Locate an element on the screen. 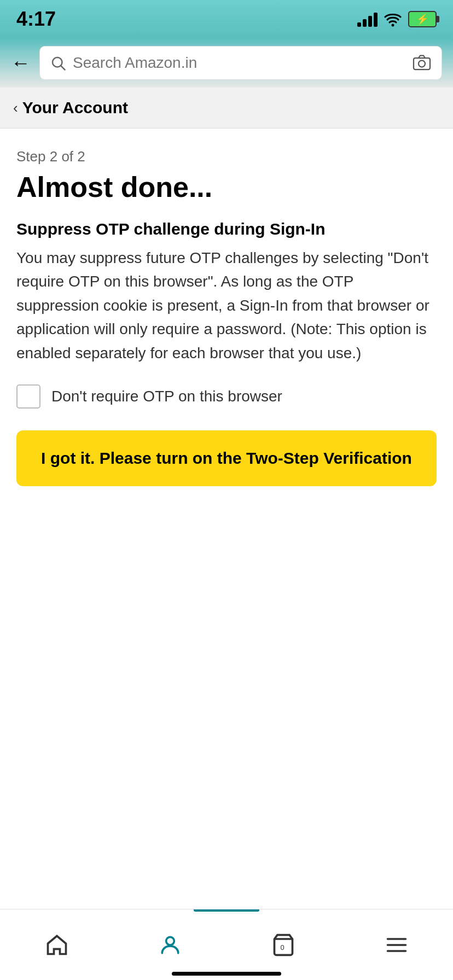 The image size is (453, 980). home-icon is located at coordinates (57, 945).